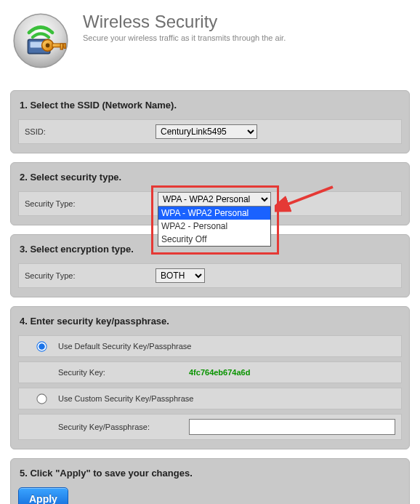  What do you see at coordinates (214, 239) in the screenshot?
I see `security-type-option-off: Security Off` at bounding box center [214, 239].